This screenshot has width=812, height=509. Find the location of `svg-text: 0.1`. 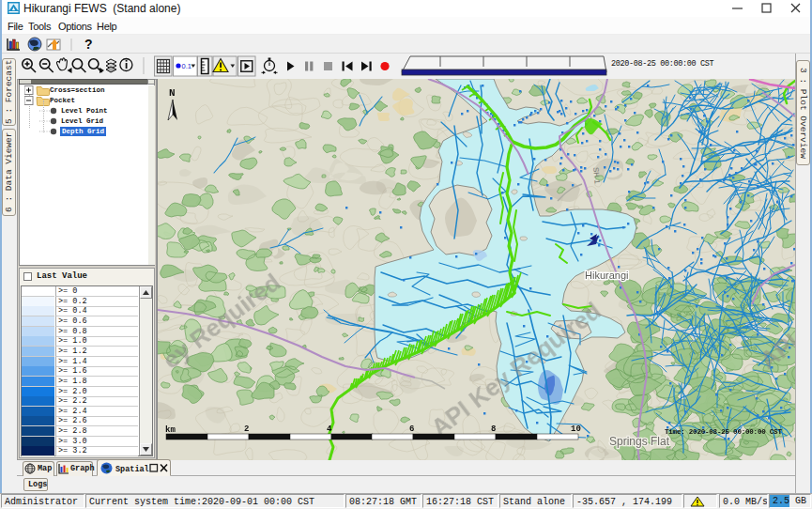

svg-text: 0.1 is located at coordinates (187, 66).